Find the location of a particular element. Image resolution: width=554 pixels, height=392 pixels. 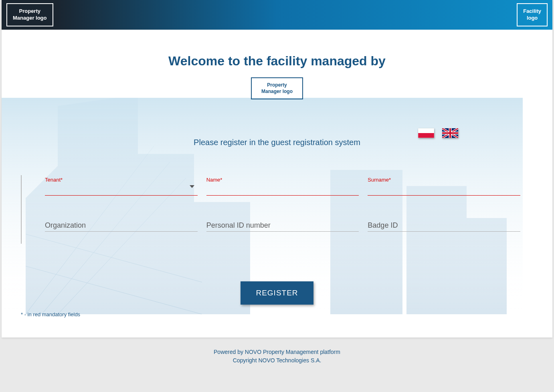

logo-text-line2: logo is located at coordinates (532, 18).